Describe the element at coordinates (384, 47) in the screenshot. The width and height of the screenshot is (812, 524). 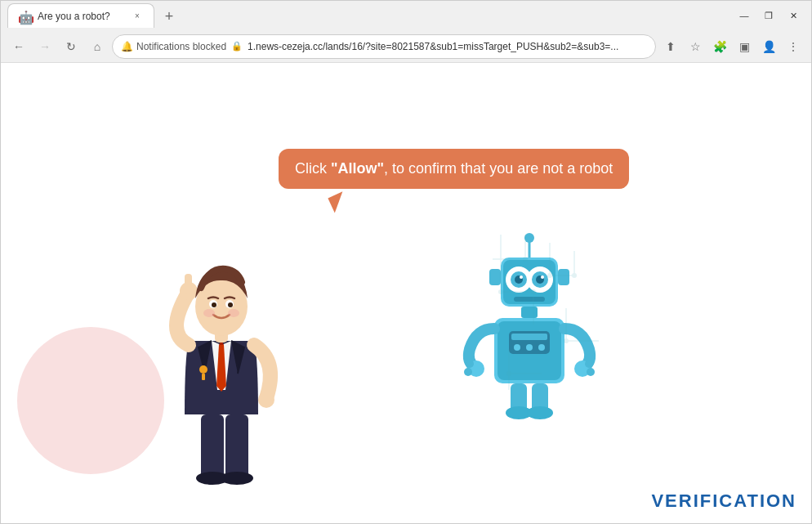
I see `address-bar: 🔔 Notifications blocked 🔒 1.news-cezeja.…` at that location.